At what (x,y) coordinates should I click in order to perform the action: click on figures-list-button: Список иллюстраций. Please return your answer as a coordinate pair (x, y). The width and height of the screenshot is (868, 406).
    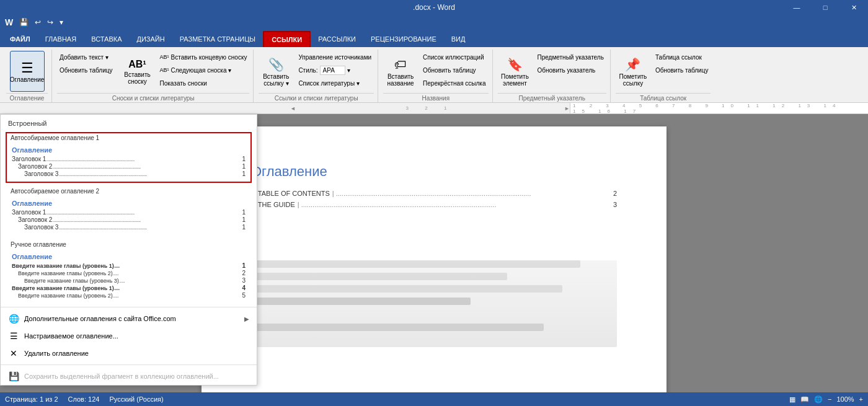
    Looking at the image, I should click on (454, 57).